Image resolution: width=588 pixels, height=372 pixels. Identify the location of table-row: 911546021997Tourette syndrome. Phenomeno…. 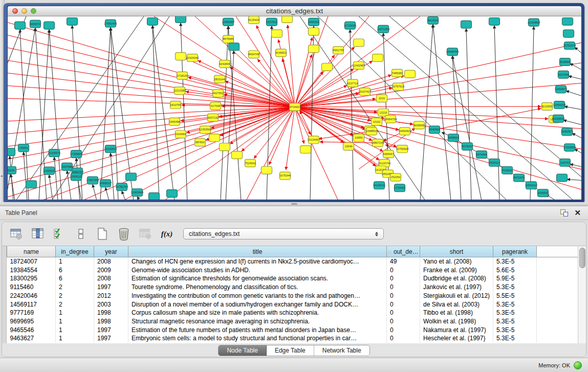
(294, 288).